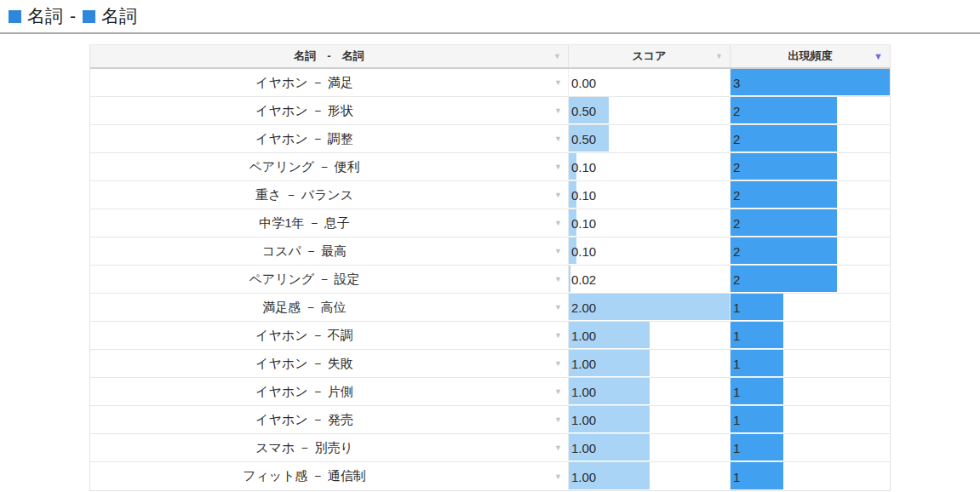 This screenshot has width=980, height=492. I want to click on noun-pair-label: イヤホン － 発売, so click(305, 420).